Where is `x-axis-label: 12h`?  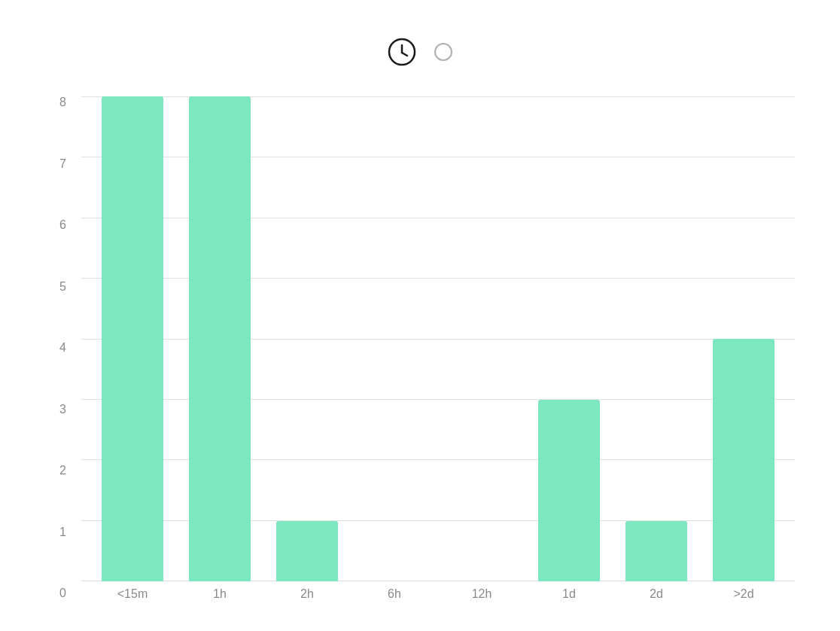
x-axis-label: 12h is located at coordinates (482, 594).